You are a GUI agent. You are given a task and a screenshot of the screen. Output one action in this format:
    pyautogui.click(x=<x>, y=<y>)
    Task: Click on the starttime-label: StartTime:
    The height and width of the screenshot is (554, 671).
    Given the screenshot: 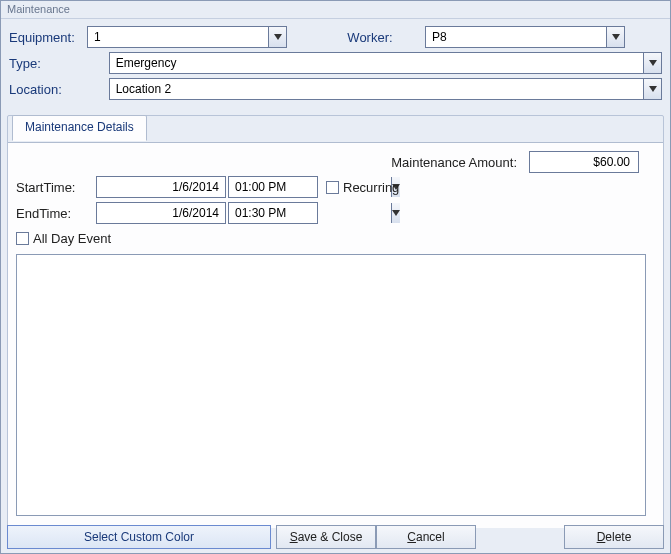 What is the action you would take?
    pyautogui.click(x=56, y=188)
    